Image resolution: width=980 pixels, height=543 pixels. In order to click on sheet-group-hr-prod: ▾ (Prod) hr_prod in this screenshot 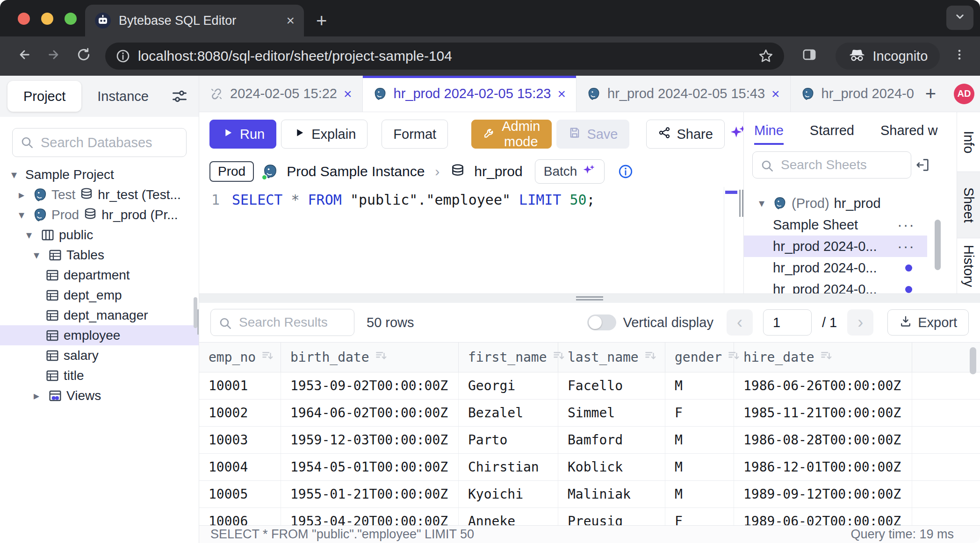, I will do `click(850, 203)`.